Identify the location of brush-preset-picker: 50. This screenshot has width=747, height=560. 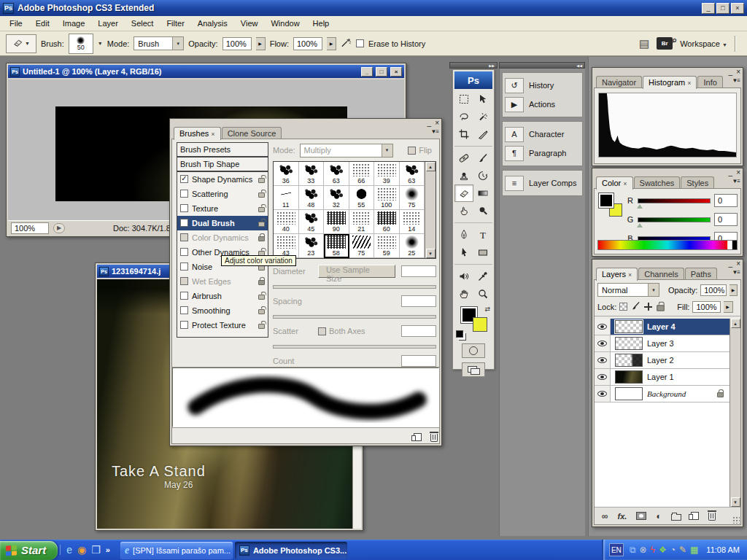
(81, 44).